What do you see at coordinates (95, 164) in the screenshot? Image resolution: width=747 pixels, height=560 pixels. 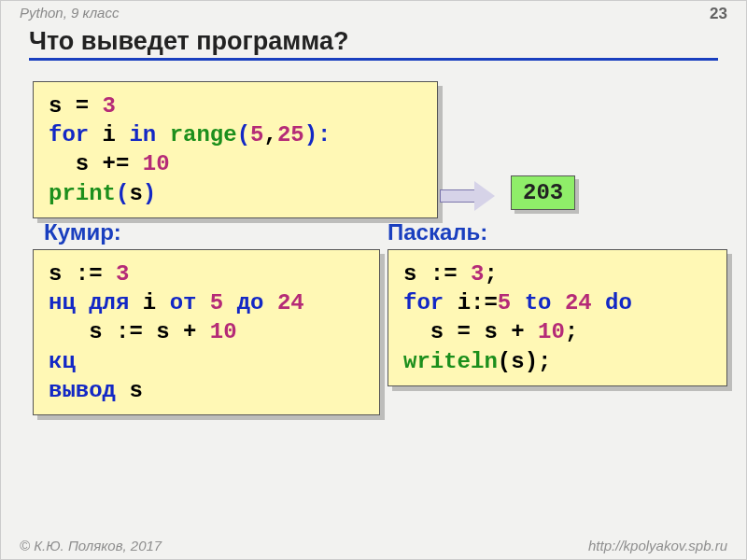 I see `code-text: s +=` at bounding box center [95, 164].